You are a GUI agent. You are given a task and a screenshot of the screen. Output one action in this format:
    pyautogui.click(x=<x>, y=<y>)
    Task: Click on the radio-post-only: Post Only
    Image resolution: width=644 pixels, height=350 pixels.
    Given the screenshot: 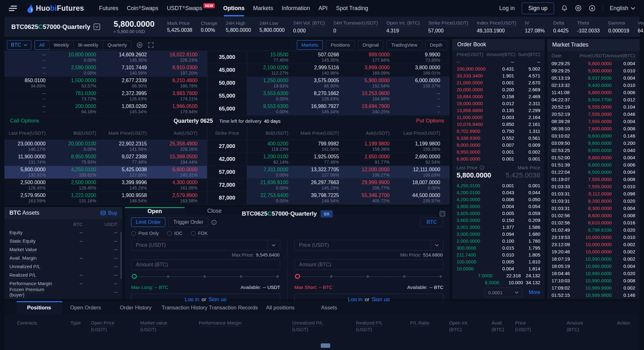 What is the action you would take?
    pyautogui.click(x=145, y=234)
    